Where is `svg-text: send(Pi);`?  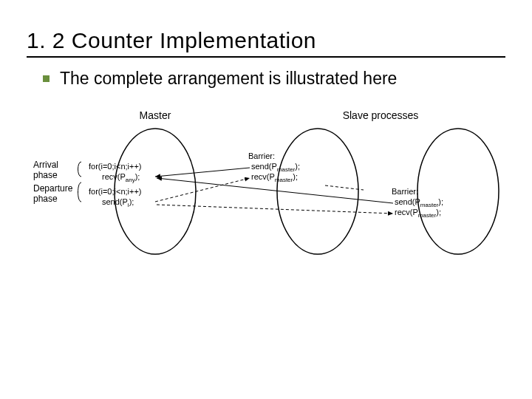
svg-text: send(Pi); is located at coordinates (118, 202).